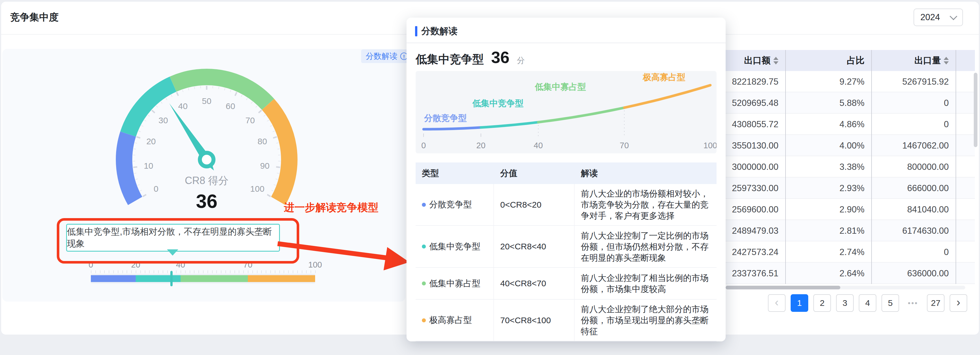 The width and height of the screenshot is (980, 355). What do you see at coordinates (845, 303) in the screenshot?
I see `pagination-page-3: 3` at bounding box center [845, 303].